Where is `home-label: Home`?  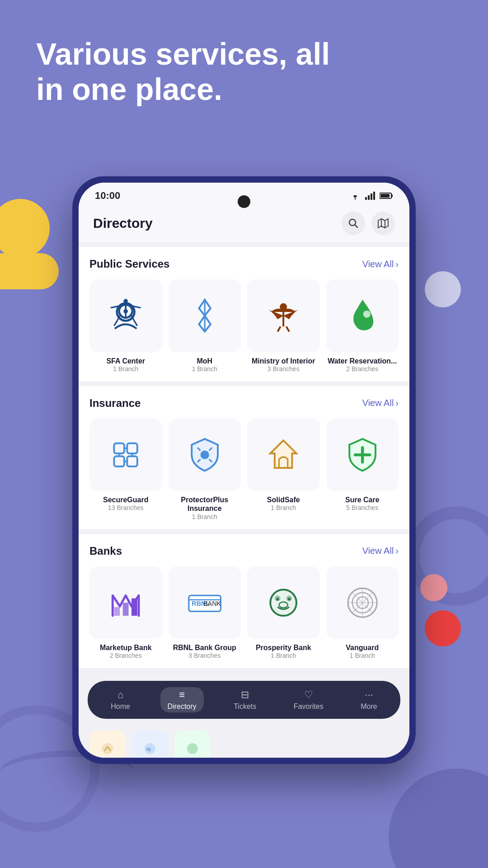
home-label: Home is located at coordinates (120, 707).